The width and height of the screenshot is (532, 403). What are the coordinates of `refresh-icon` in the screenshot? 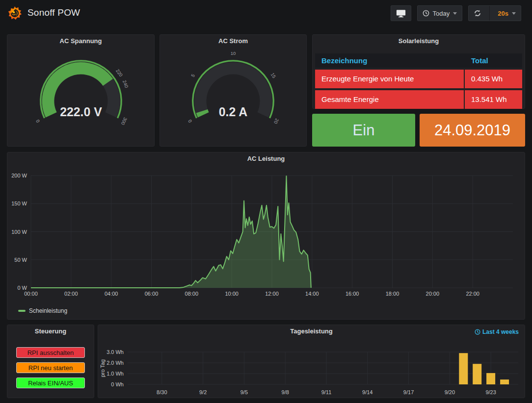 It's located at (478, 13).